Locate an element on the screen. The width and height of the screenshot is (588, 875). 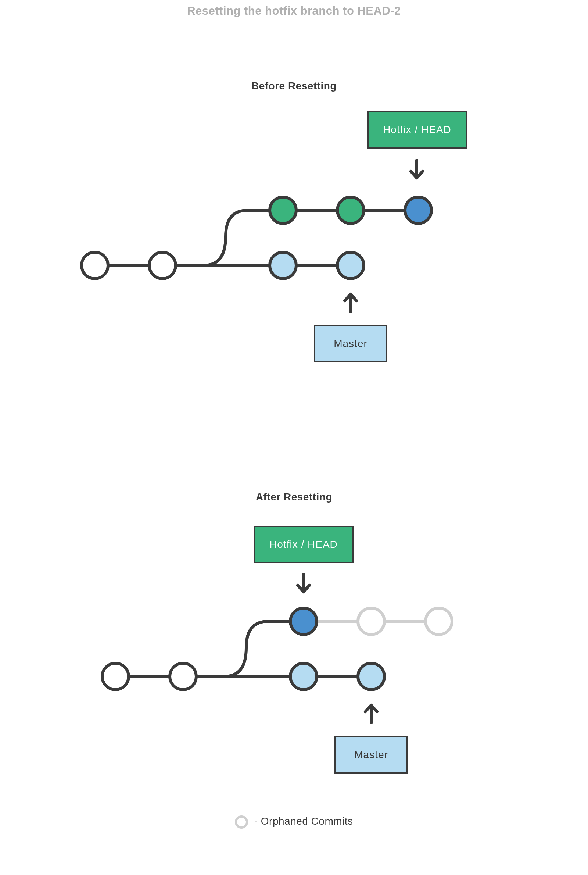
section-divider is located at coordinates (276, 421).